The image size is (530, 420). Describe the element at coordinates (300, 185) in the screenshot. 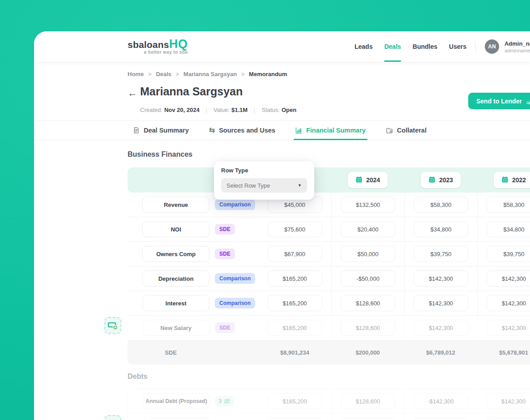

I see `chevron-down-icon: ▼` at that location.